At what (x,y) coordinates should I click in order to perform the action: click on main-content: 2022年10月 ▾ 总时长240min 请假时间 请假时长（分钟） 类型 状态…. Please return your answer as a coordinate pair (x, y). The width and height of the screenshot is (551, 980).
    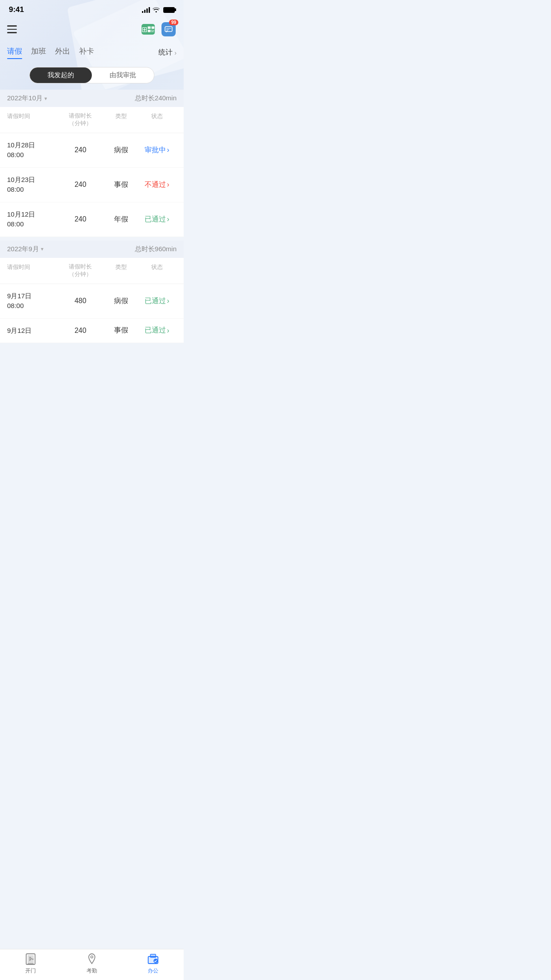
    Looking at the image, I should click on (92, 234).